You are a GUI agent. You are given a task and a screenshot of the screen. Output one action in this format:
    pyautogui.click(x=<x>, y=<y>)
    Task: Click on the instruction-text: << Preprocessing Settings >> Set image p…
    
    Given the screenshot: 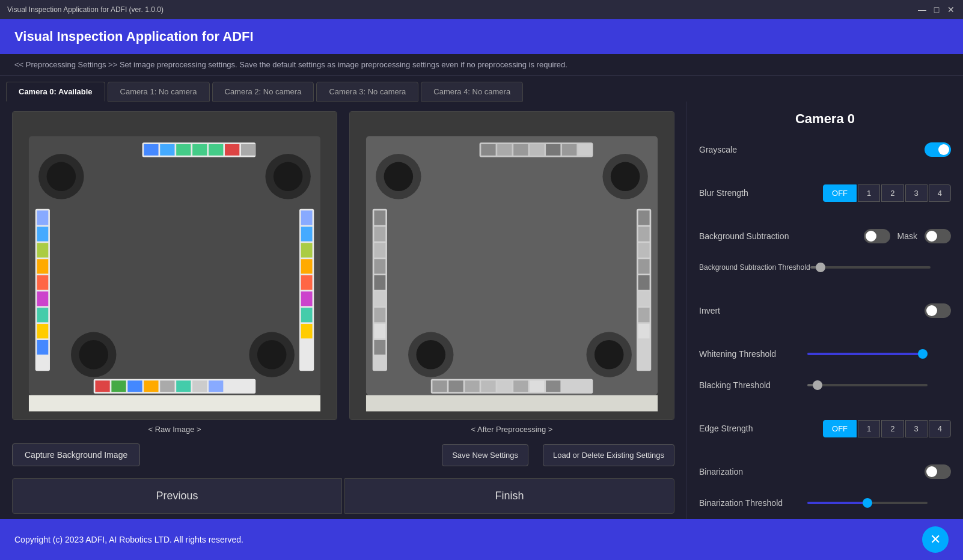 What is the action you would take?
    pyautogui.click(x=291, y=65)
    